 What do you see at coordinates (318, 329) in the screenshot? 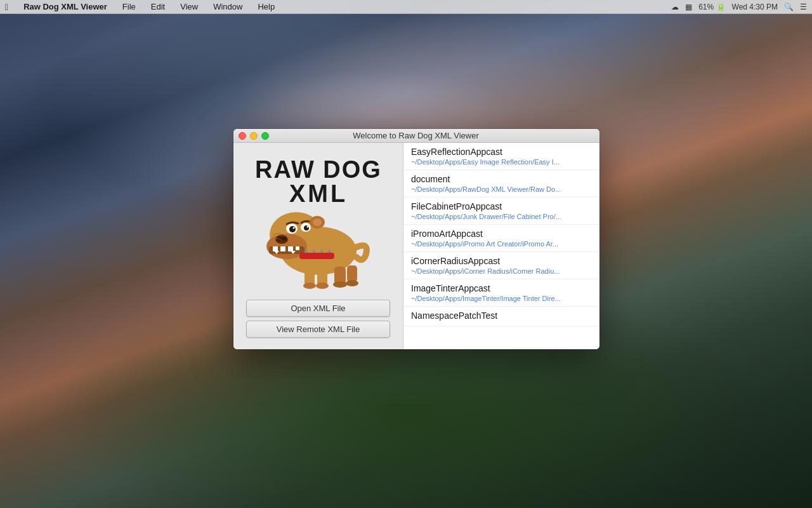
I see `view-remote-button: View Remote XML File` at bounding box center [318, 329].